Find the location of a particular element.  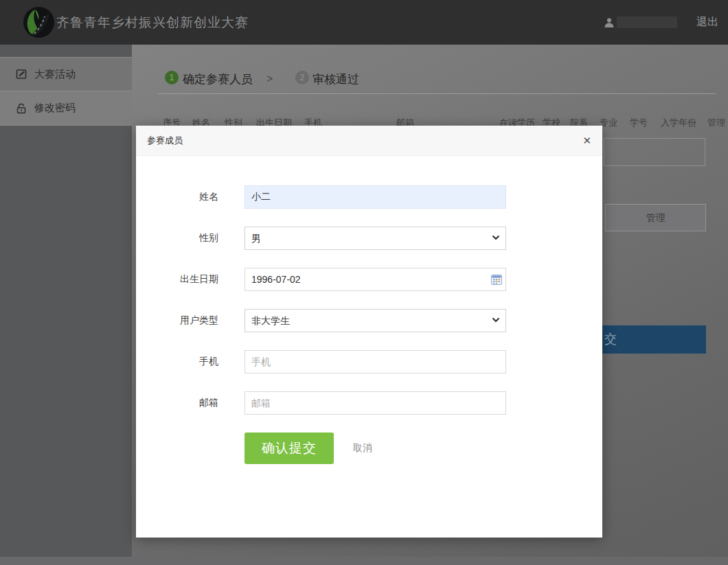

app-header: 齐鲁青年乡村振兴创新创业大赛 退出 is located at coordinates (364, 22).